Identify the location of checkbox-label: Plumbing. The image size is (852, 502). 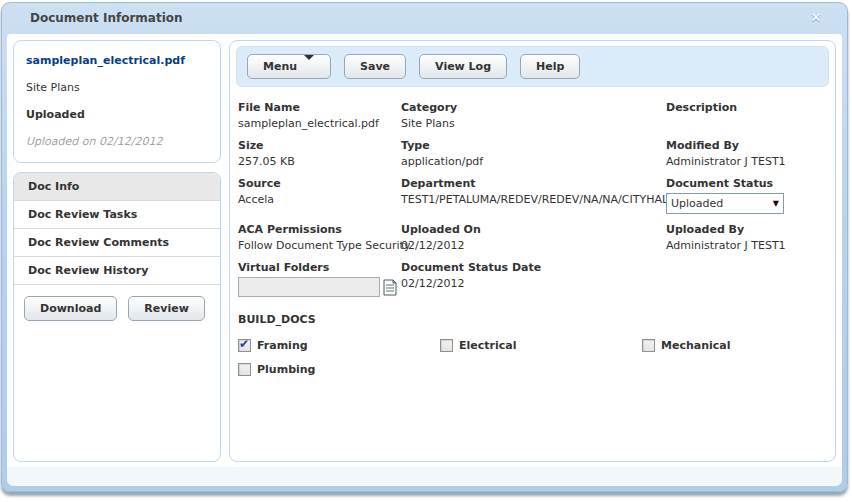
(286, 370).